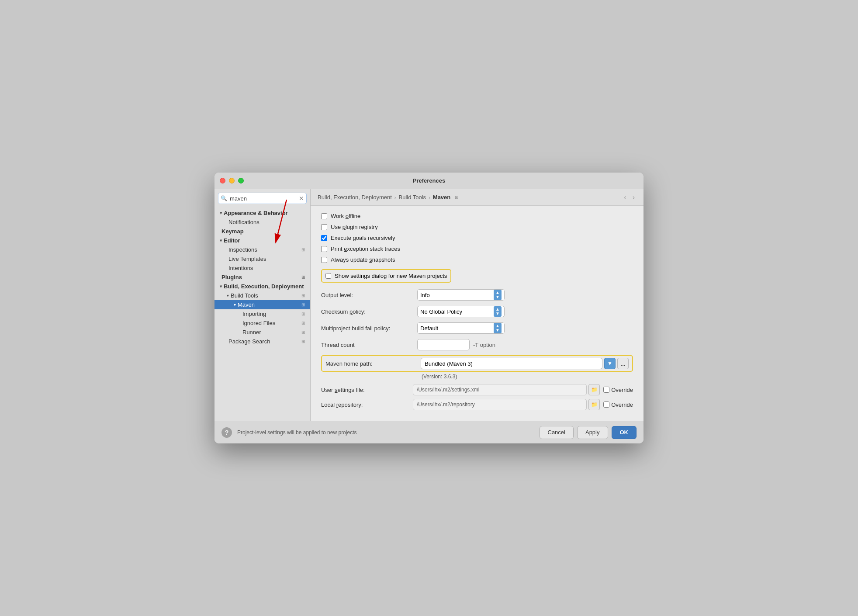  What do you see at coordinates (262, 213) in the screenshot?
I see `sidebar-item-appearance: ▾ Appearance & Behavior` at bounding box center [262, 213].